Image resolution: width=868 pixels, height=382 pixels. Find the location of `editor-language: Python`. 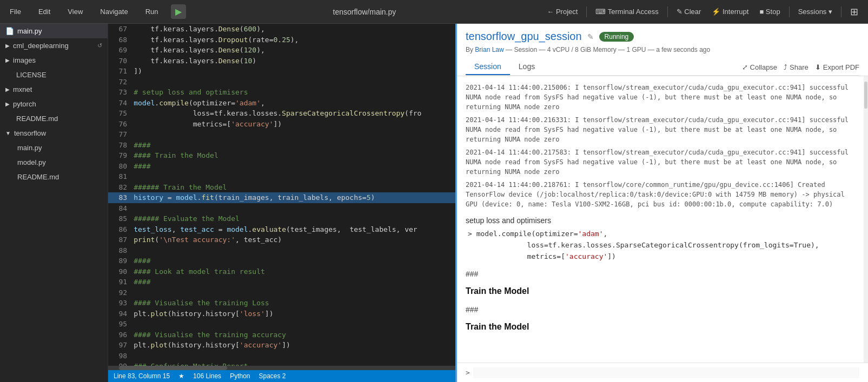

editor-language: Python is located at coordinates (240, 376).